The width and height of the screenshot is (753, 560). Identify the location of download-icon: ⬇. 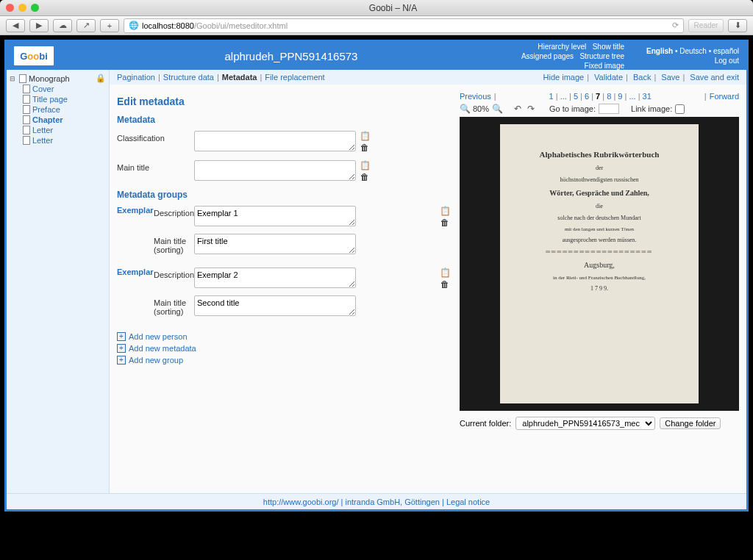
(738, 26).